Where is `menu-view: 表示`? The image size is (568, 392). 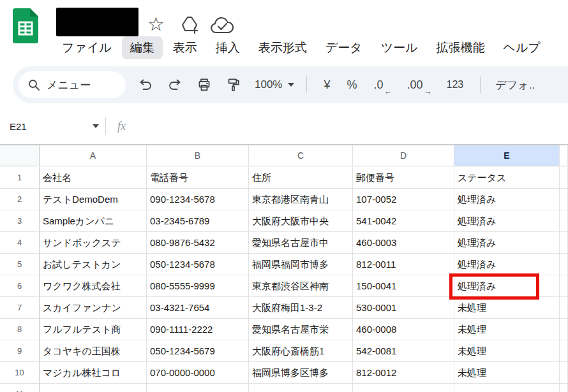
menu-view: 表示 is located at coordinates (185, 48).